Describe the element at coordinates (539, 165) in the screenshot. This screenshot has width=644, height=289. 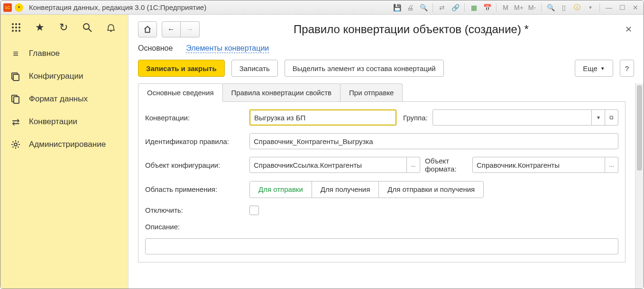
I see `fmt-object-input: Справочник.Контрагенты` at that location.